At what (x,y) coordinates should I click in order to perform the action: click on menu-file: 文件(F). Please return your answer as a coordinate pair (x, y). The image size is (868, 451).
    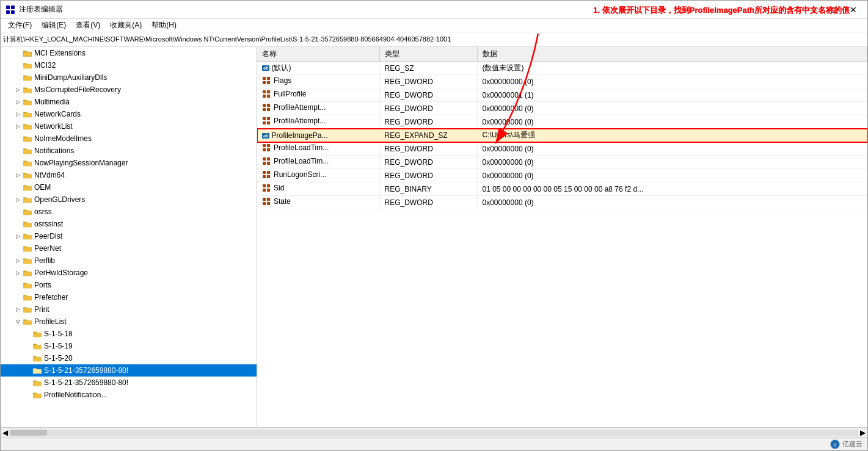
    Looking at the image, I should click on (20, 26).